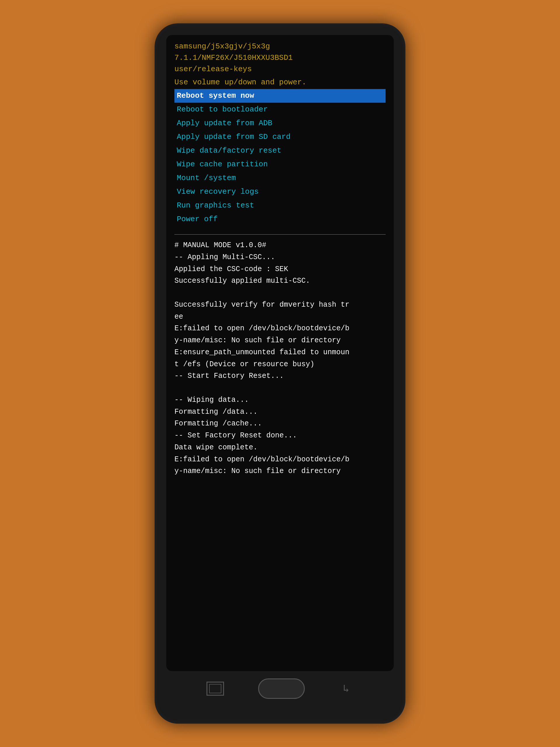  I want to click on menu-item-6: Mount /system, so click(280, 178).